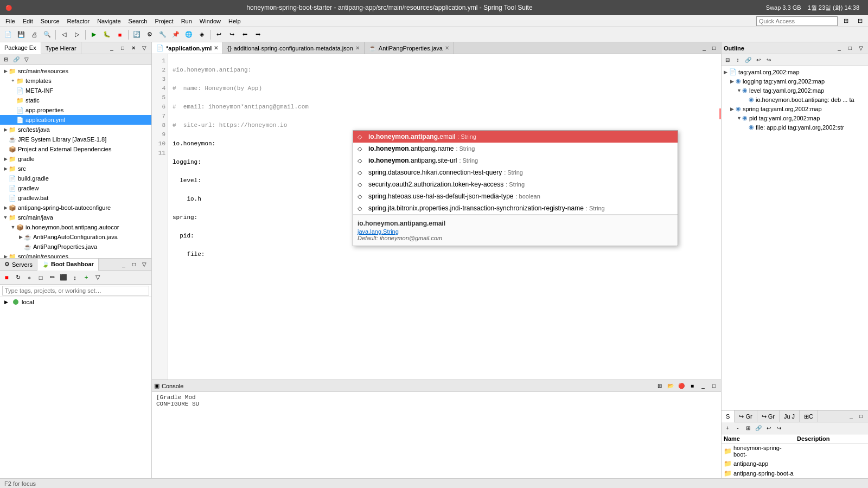  I want to click on window-icons-left: 🔴, so click(9, 8).